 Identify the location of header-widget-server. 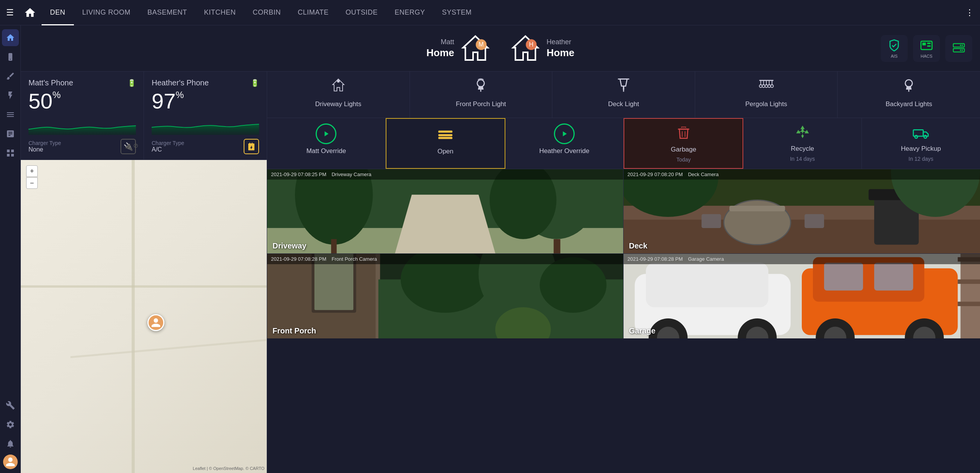
(959, 48).